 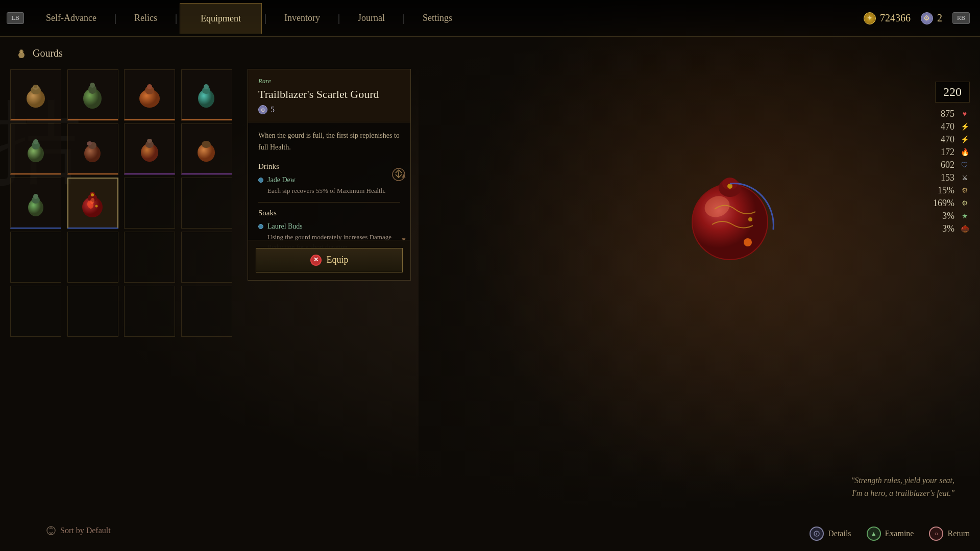 I want to click on stat-row-7: 15% ⚙, so click(x=947, y=191).